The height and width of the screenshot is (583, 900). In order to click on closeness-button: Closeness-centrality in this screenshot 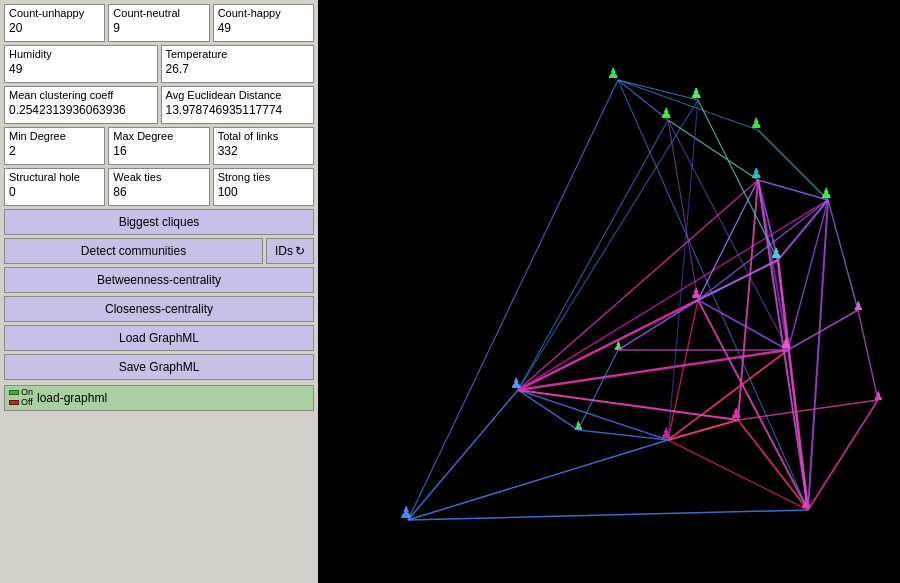, I will do `click(159, 309)`.